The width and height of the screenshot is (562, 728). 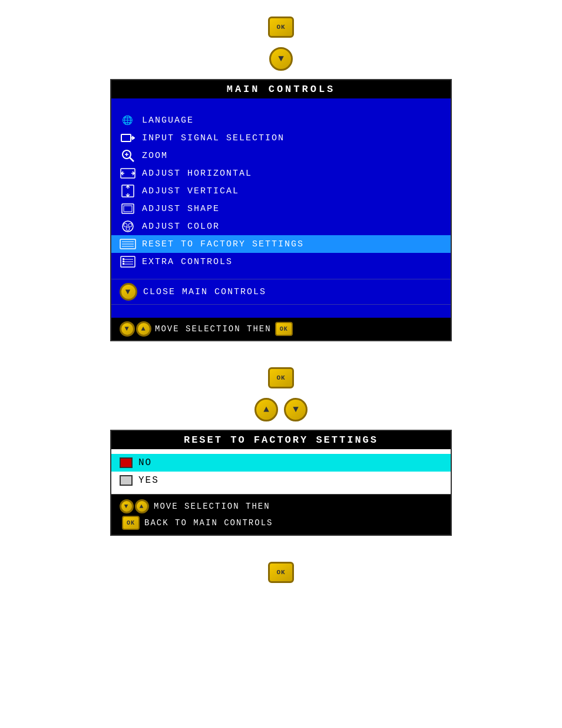 What do you see at coordinates (281, 173) in the screenshot?
I see `menu-item-adjust-horizontal: ADJUST HORIZONTAL` at bounding box center [281, 173].